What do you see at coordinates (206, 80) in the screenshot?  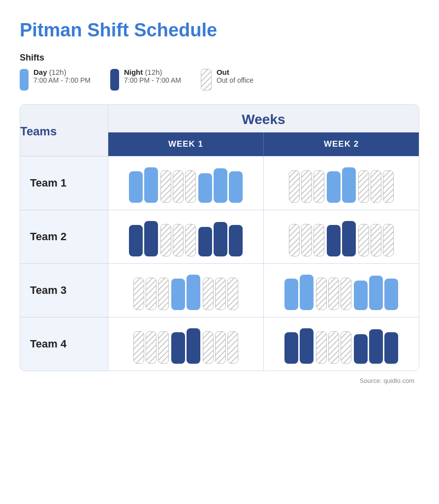 I see `out-icon` at bounding box center [206, 80].